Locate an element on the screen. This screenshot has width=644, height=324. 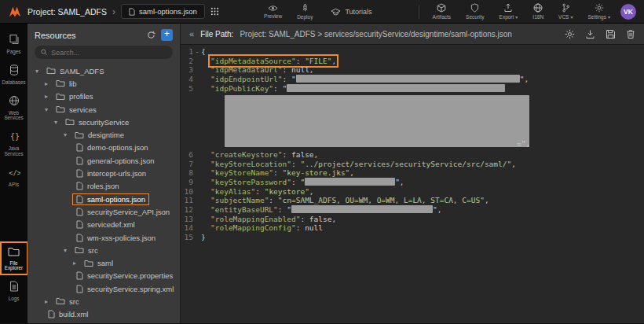
download-icon is located at coordinates (591, 35).